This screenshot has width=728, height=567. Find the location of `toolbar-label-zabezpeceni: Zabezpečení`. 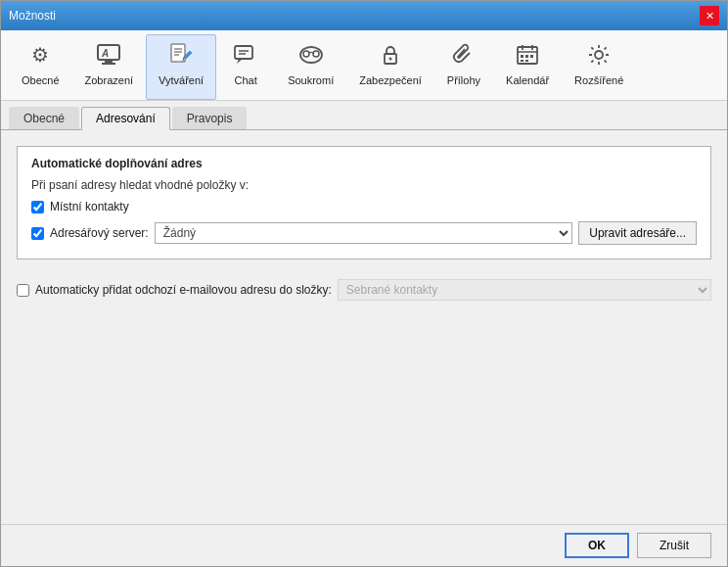

toolbar-label-zabezpeceni: Zabezpečení is located at coordinates (390, 80).